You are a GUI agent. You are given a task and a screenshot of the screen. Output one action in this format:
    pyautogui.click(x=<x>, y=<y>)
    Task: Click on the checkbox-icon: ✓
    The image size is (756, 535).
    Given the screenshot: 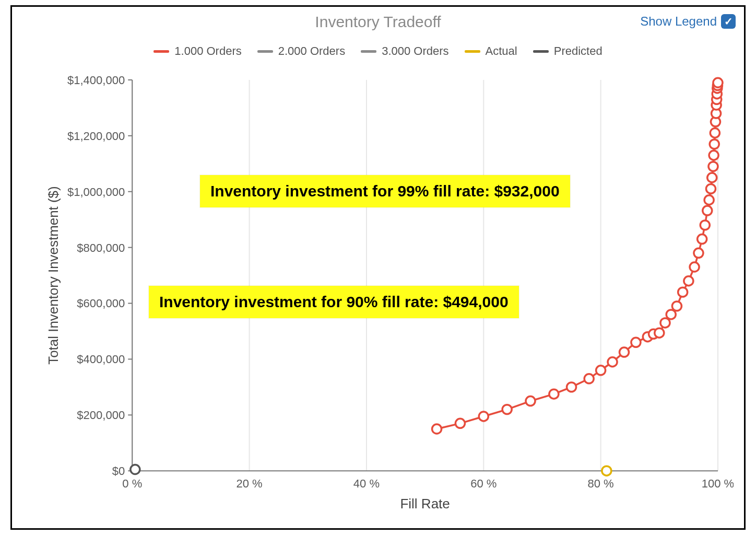 What is the action you would take?
    pyautogui.click(x=728, y=21)
    